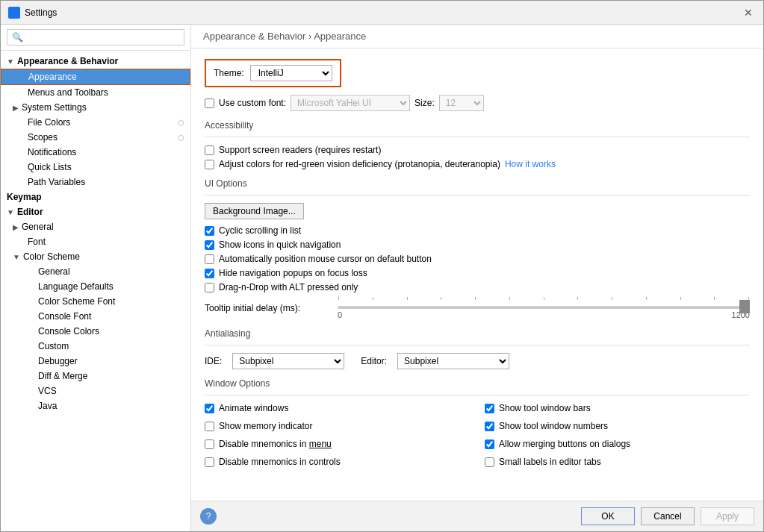 The height and width of the screenshot is (532, 764). I want to click on search-input, so click(96, 37).